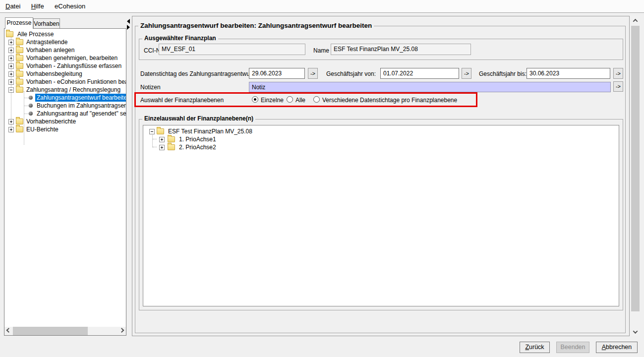 The width and height of the screenshot is (644, 357). I want to click on gj-bis-picker-button: ->, so click(618, 73).